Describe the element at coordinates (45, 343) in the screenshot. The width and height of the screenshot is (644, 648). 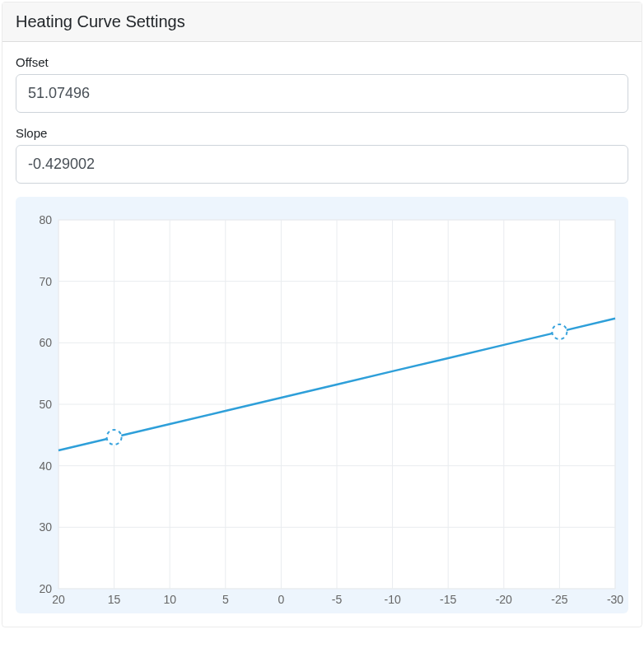
I see `y-tick-label: 60` at that location.